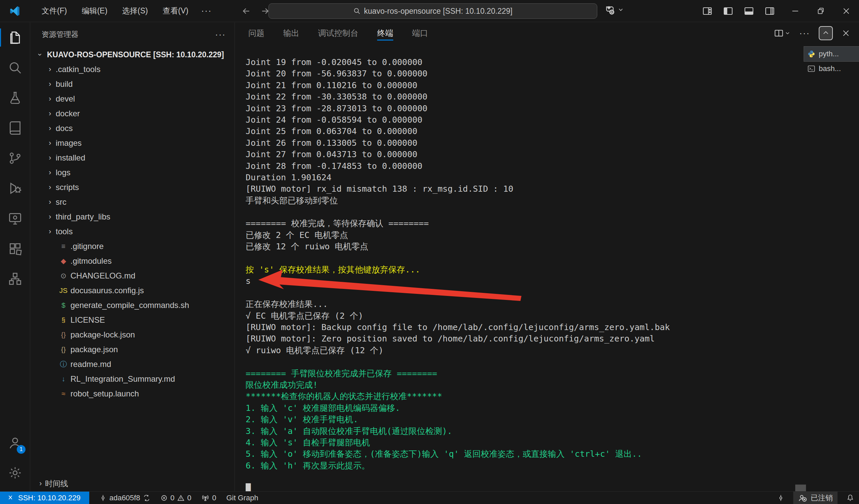  What do you see at coordinates (800, 488) in the screenshot?
I see `scrollbar-thumb` at bounding box center [800, 488].